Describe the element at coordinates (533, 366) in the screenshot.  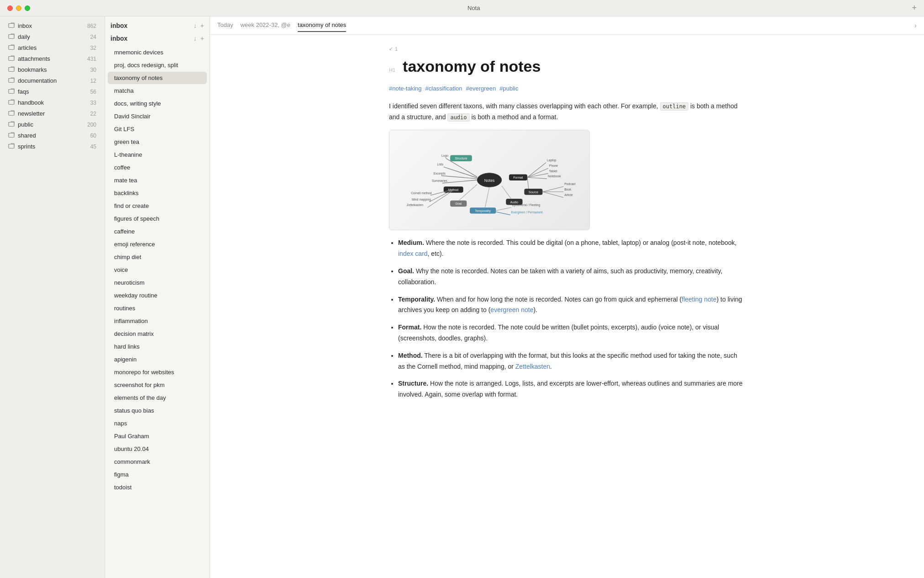
I see `zettelkasten-link: Zettelkasten` at that location.